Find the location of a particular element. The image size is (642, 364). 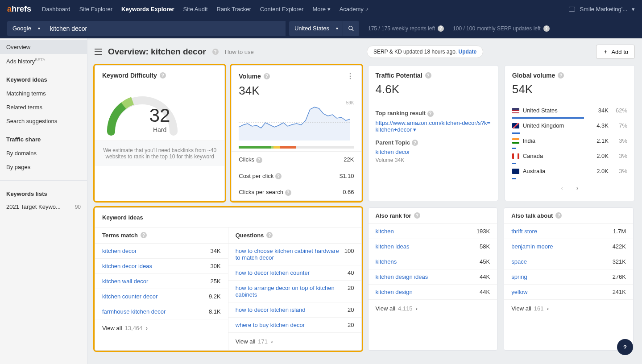

update-link: Update is located at coordinates (468, 52).